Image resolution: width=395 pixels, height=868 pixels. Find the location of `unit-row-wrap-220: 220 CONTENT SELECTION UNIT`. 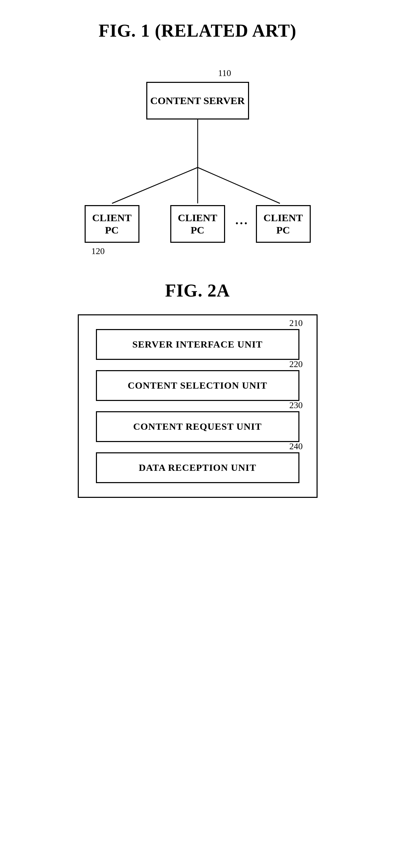

unit-row-wrap-220: 220 CONTENT SELECTION UNIT is located at coordinates (198, 386).